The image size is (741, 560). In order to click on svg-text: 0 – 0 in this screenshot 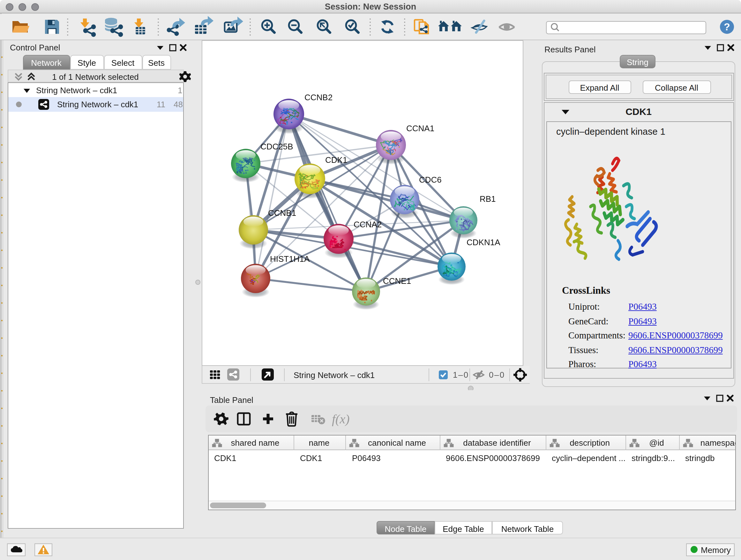, I will do `click(496, 375)`.